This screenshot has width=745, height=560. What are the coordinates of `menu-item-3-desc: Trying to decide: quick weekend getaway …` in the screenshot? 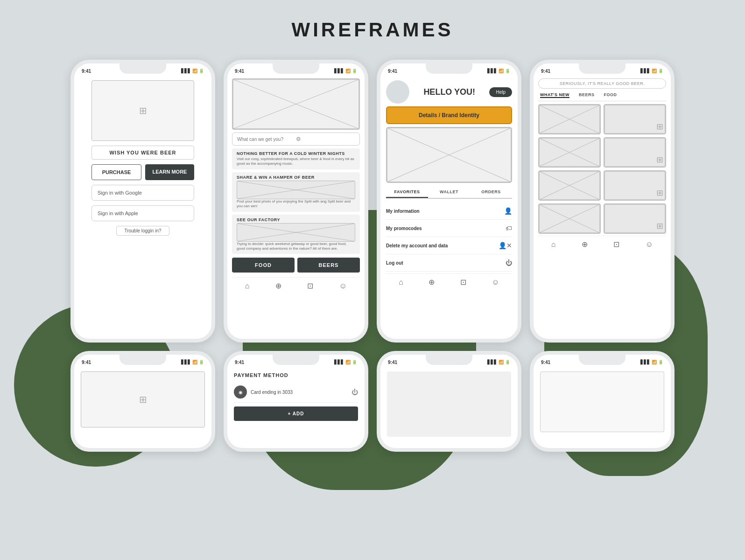 It's located at (296, 246).